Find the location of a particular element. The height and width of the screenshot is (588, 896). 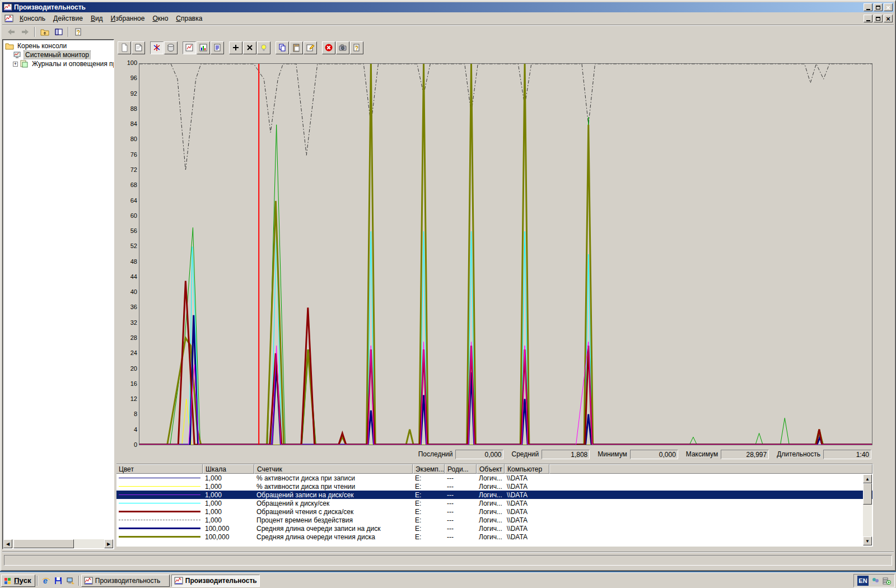

scroll-right-button: ▶ is located at coordinates (109, 544).